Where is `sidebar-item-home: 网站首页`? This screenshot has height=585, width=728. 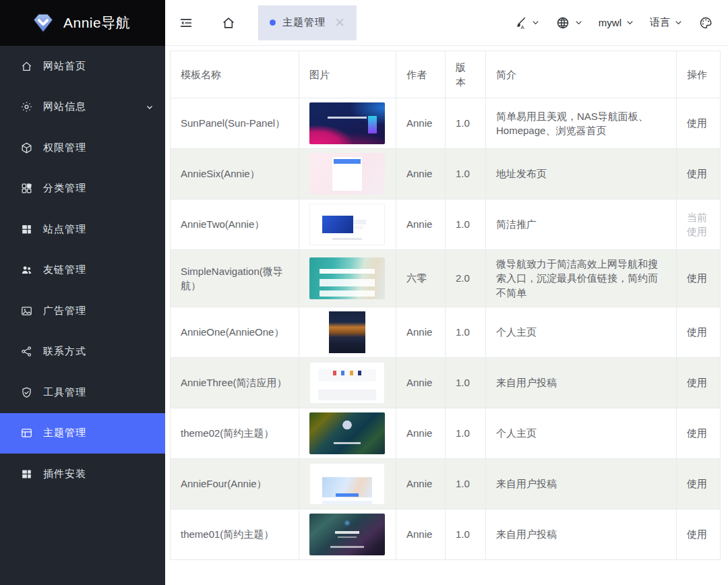 sidebar-item-home: 网站首页 is located at coordinates (82, 66).